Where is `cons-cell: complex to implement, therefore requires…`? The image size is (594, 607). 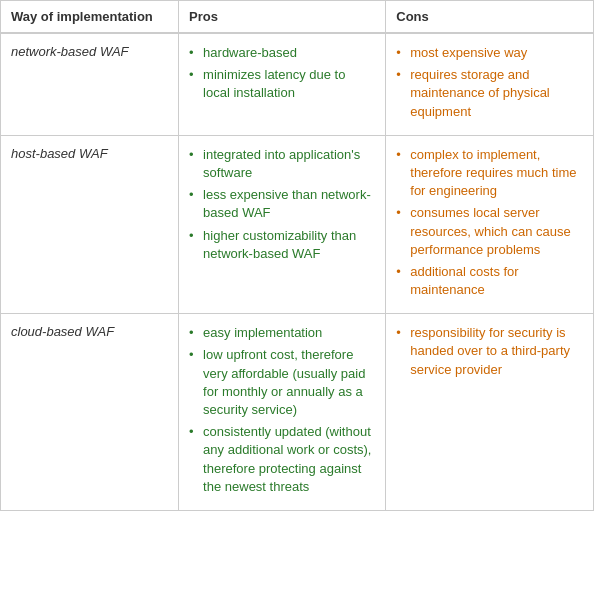 cons-cell: complex to implement, therefore requires… is located at coordinates (490, 224).